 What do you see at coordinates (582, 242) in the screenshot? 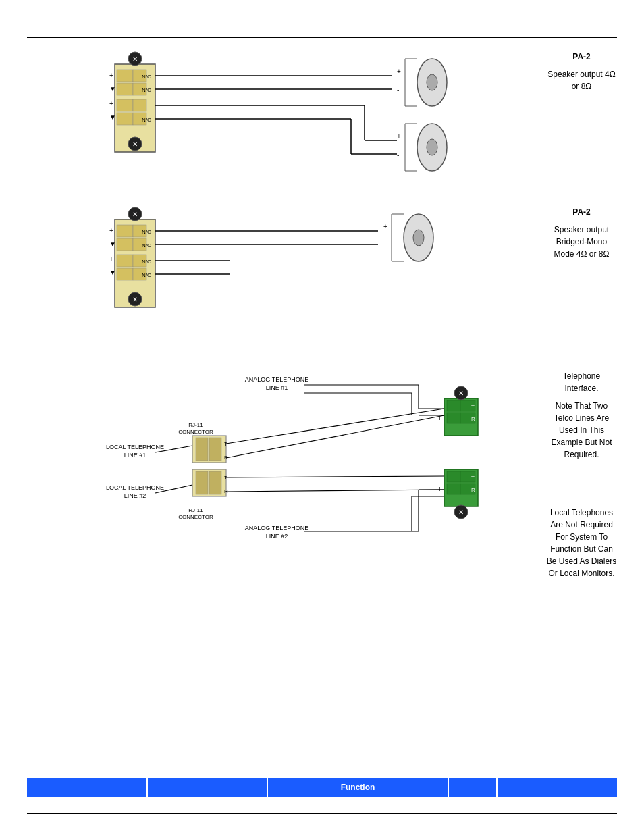
I see `annotation2-text: Speaker output Bridged-Mono Mode 4Ω or 8…` at bounding box center [582, 242].